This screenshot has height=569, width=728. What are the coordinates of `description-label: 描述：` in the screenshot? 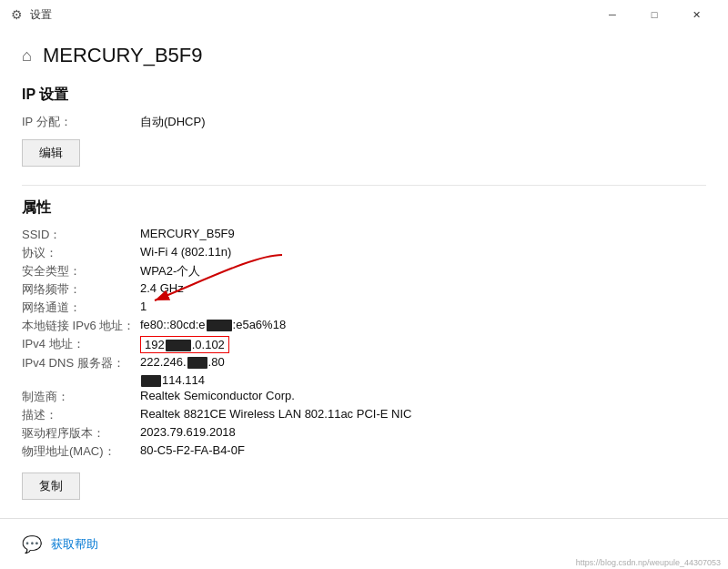 It's located at (81, 415).